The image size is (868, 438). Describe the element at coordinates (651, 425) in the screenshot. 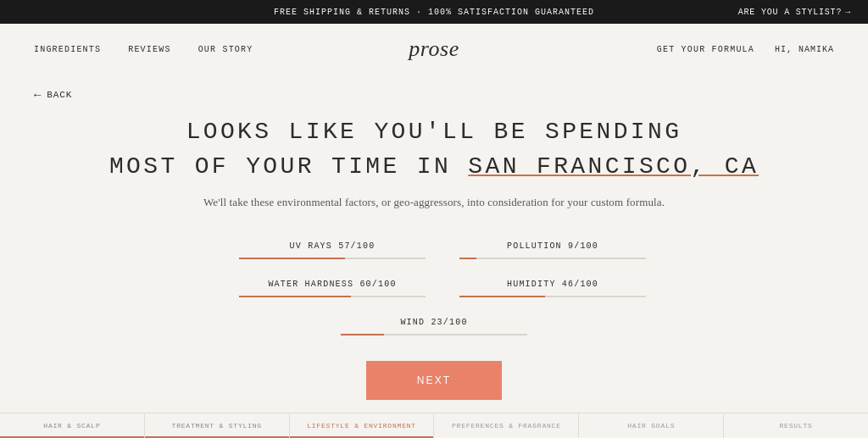

I see `progress-hair-goals-label: HAIR GOALS` at that location.